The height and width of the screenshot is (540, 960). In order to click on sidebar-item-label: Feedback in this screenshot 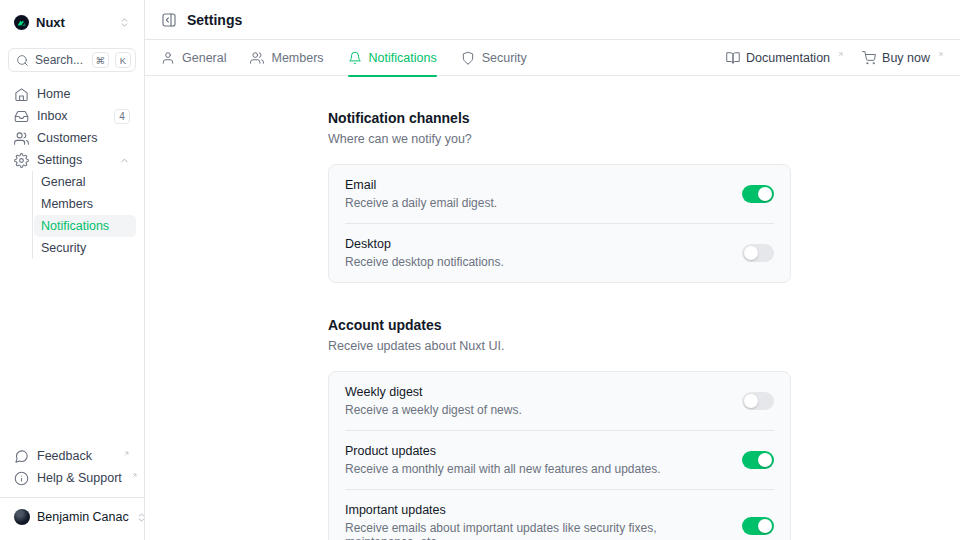, I will do `click(76, 456)`.